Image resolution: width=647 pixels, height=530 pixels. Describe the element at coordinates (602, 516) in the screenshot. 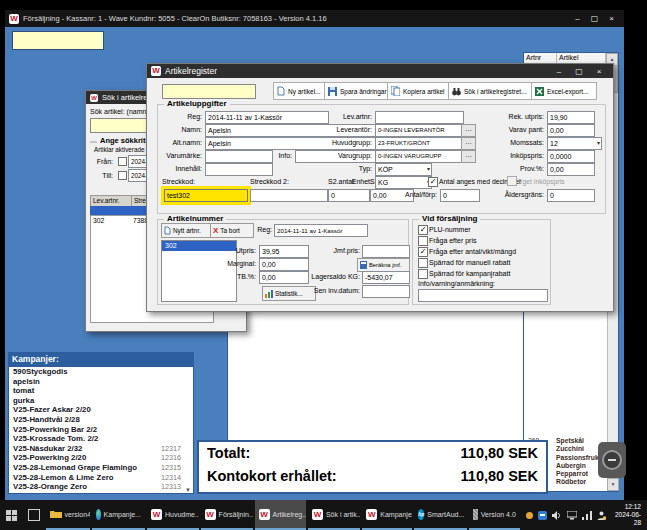

I see `user-icon` at that location.